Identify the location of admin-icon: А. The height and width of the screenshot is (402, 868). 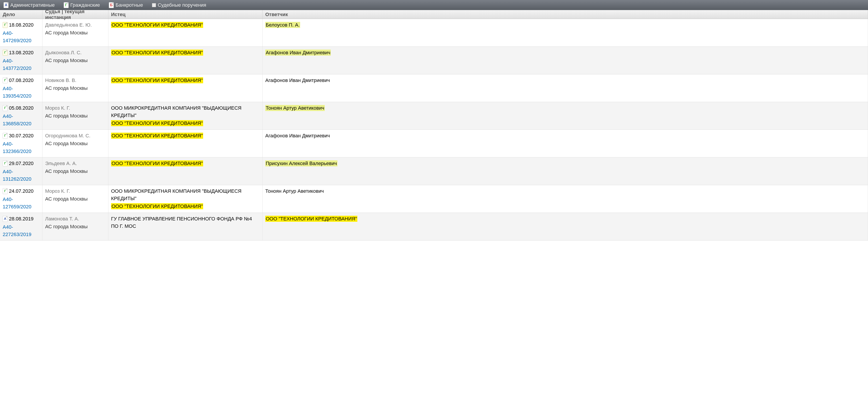
(6, 5).